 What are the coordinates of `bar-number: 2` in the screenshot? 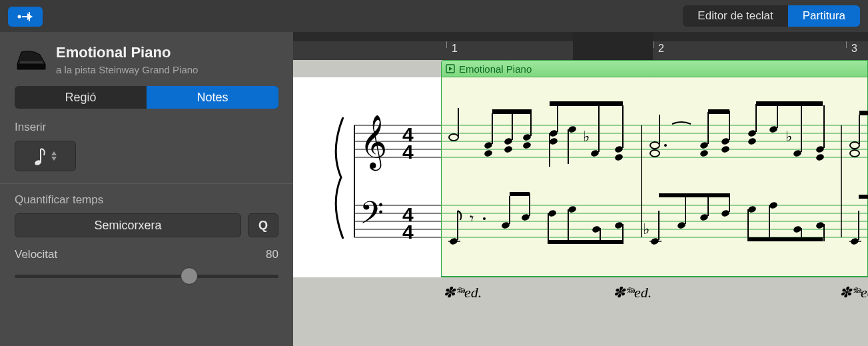 It's located at (661, 49).